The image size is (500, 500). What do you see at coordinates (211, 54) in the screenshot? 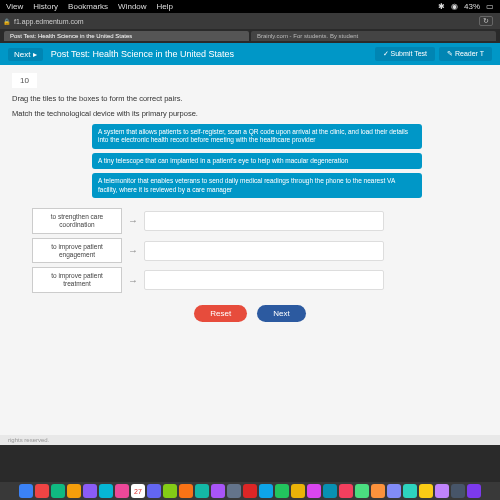
I see `page-title: Post Test: Health Science in the United …` at bounding box center [211, 54].